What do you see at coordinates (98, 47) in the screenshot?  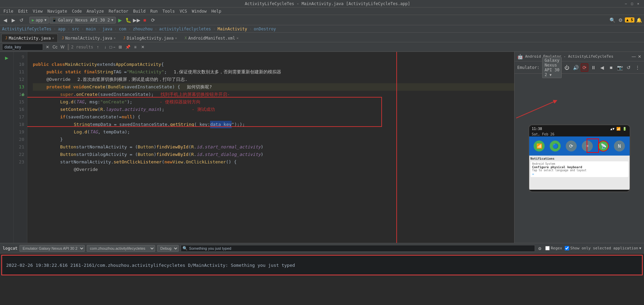 I see `search-prev-btn: ↑` at bounding box center [98, 47].